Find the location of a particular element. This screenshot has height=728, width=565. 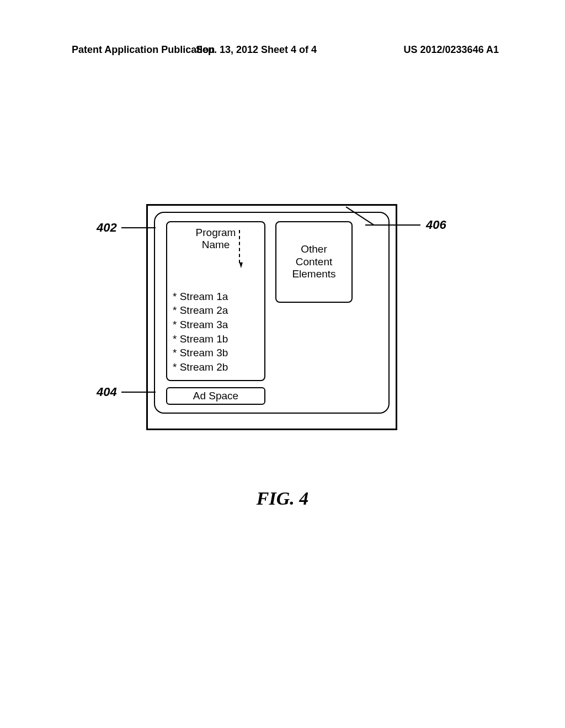

stream-item: Stream 3b is located at coordinates (216, 353).